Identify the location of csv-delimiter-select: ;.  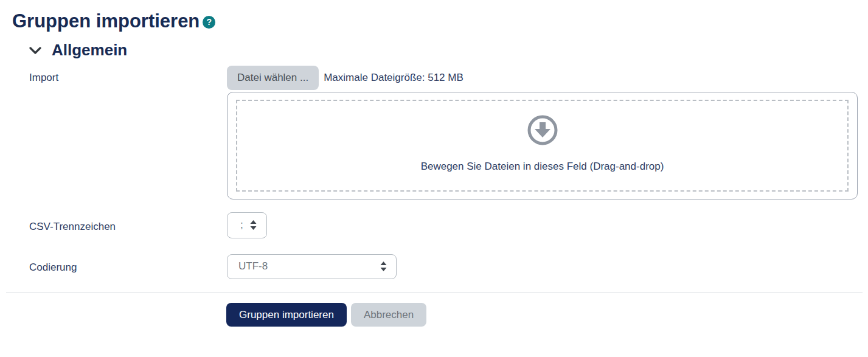
(247, 225).